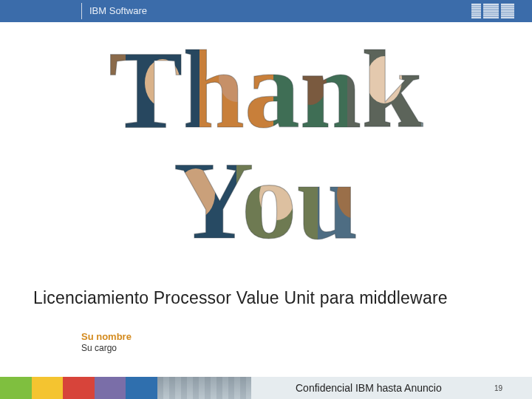  Describe the element at coordinates (106, 337) in the screenshot. I see `presenter-name: Su nombre` at that location.